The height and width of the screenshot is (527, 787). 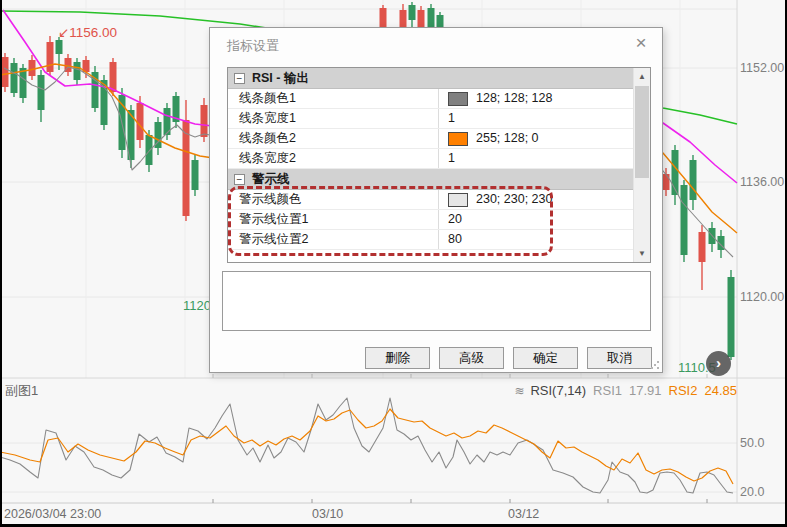 I want to click on sub-panel-title: 副图1, so click(x=22, y=391).